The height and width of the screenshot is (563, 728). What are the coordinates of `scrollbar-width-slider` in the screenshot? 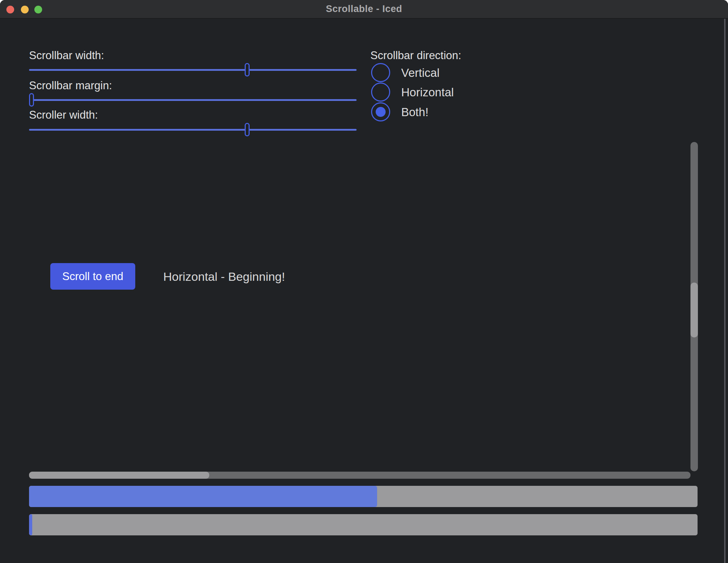 It's located at (193, 70).